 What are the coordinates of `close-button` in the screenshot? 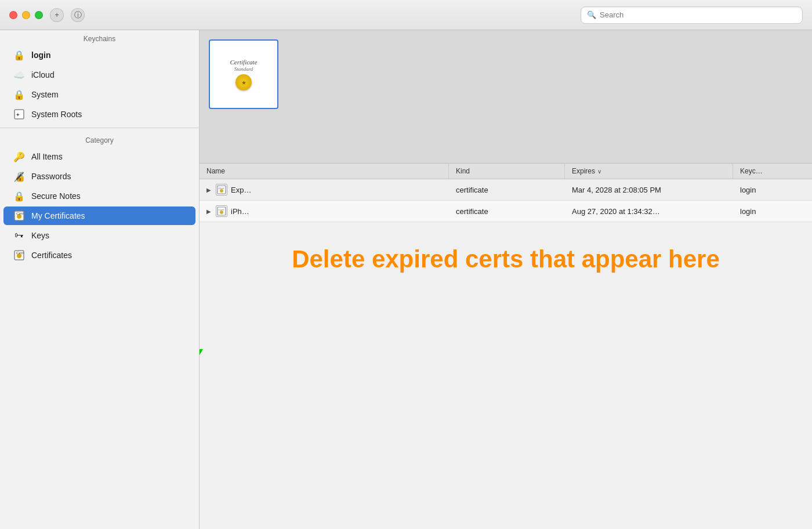 It's located at (13, 15).